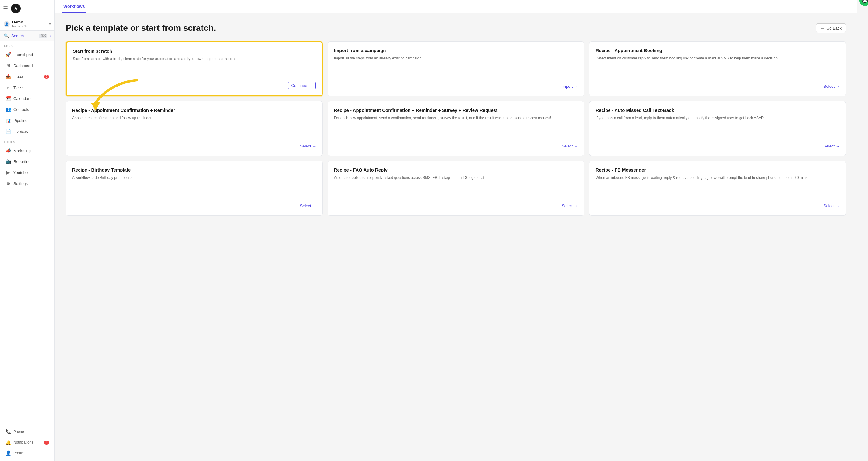 This screenshot has height=461, width=868. Describe the element at coordinates (865, 2) in the screenshot. I see `chat-icon: 💬` at that location.